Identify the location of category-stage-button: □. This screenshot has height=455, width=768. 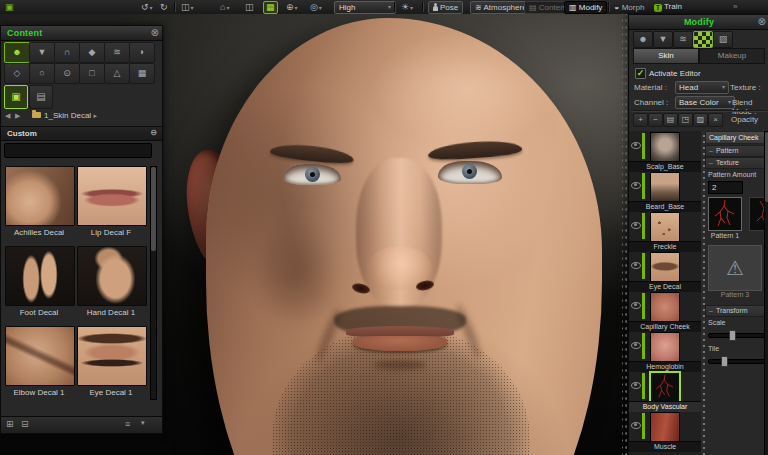
(92, 74).